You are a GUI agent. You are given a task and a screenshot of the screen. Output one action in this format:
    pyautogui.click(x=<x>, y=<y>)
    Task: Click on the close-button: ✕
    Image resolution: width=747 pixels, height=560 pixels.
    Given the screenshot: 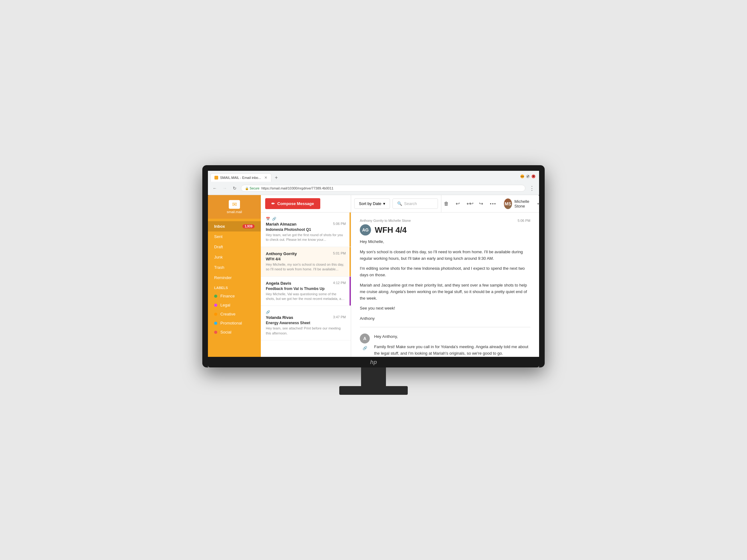 What is the action you would take?
    pyautogui.click(x=534, y=176)
    